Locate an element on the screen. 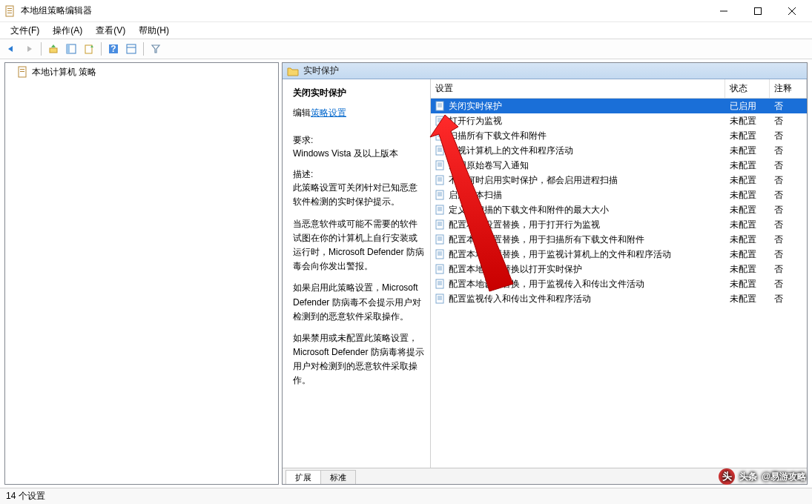 Image resolution: width=812 pixels, height=504 pixels. watermark-icon: 头 is located at coordinates (727, 477).